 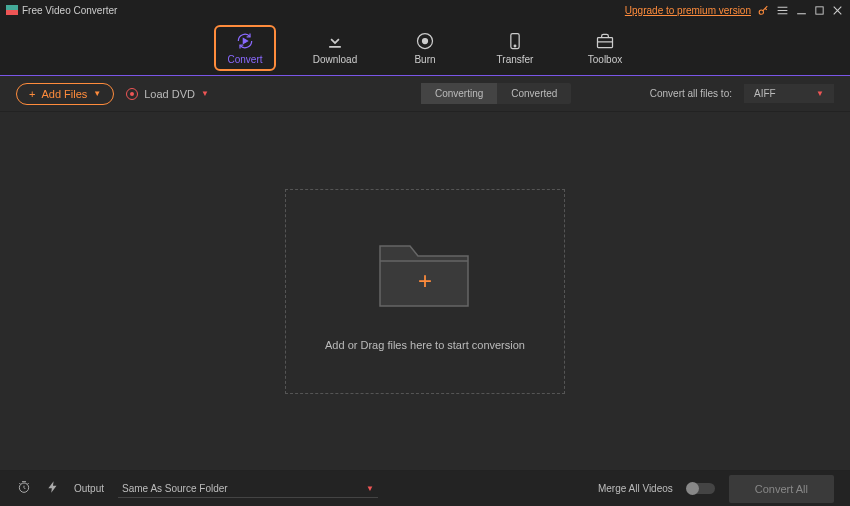 I want to click on tab-download-label: Download, so click(x=335, y=60).